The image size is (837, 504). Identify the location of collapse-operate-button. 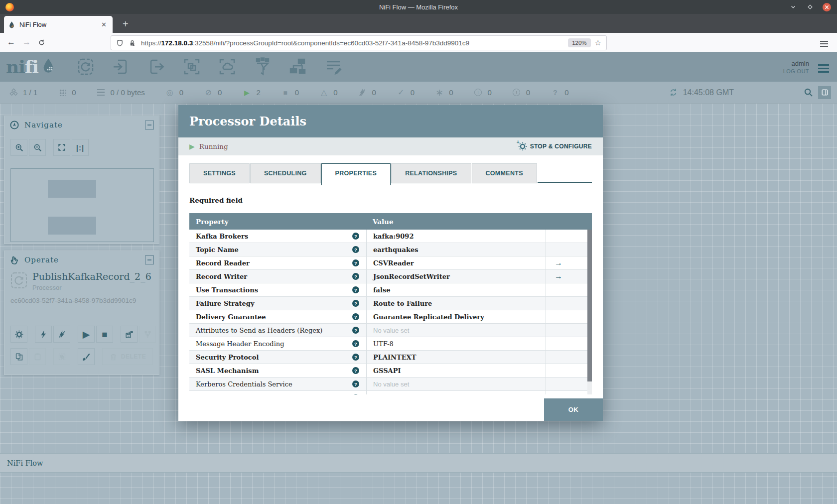
(149, 260).